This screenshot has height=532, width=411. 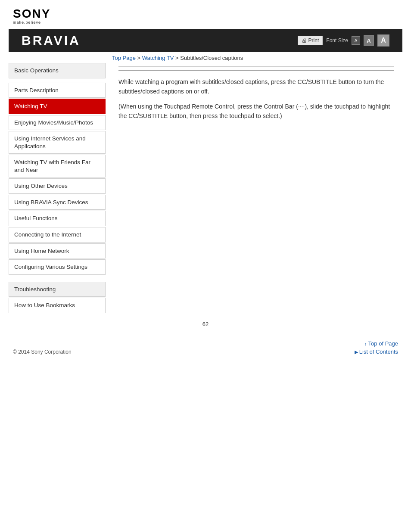 I want to click on sidebar-item-watching-friends: Watching TV with Friends Far and Near, so click(x=57, y=166).